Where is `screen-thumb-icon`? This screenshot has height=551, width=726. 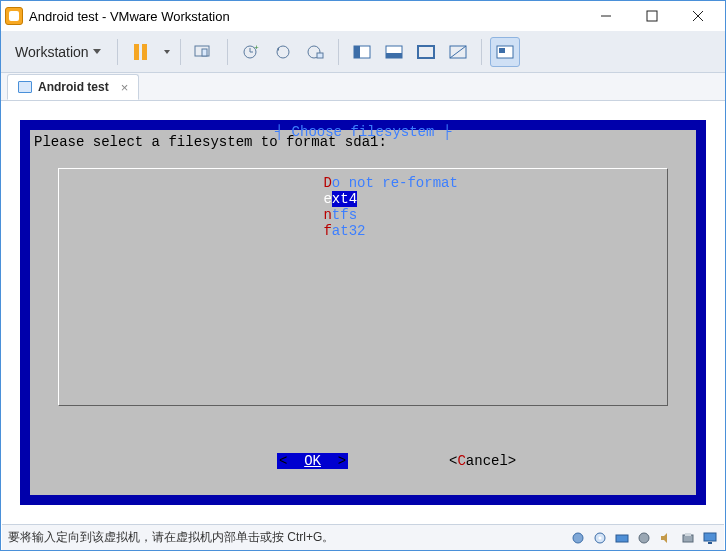
screen-thumb-icon is located at coordinates (505, 52).